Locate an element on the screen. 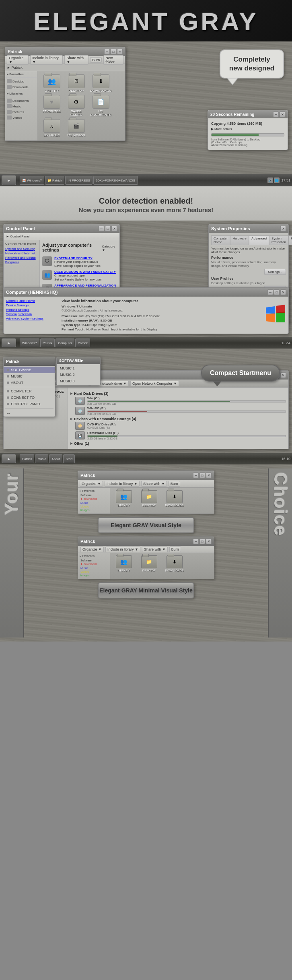 This screenshot has height=980, width=292. cp-view-dropdown: Category ▼ is located at coordinates (109, 248).